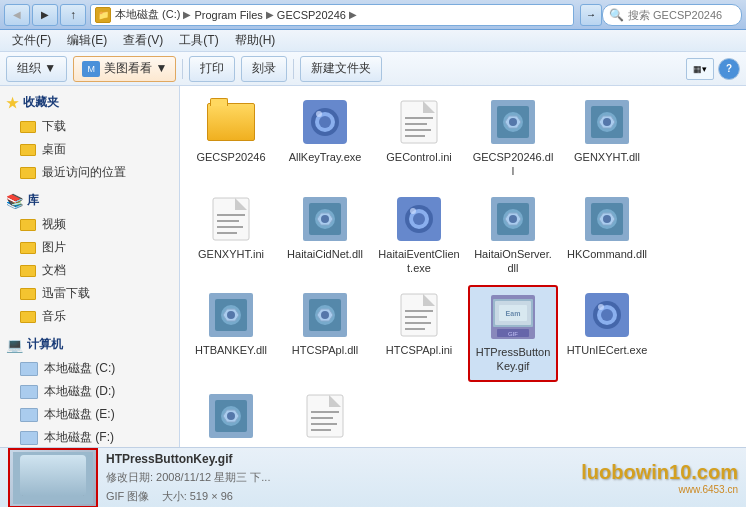  I want to click on menu-view: 查看(V), so click(143, 40).